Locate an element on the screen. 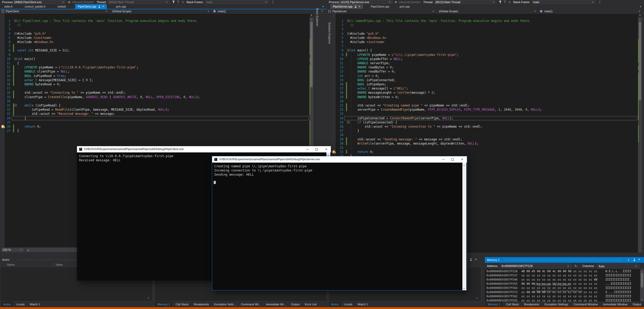 The image size is (644, 309). refresh-icon: ↻ is located at coordinates (576, 266).